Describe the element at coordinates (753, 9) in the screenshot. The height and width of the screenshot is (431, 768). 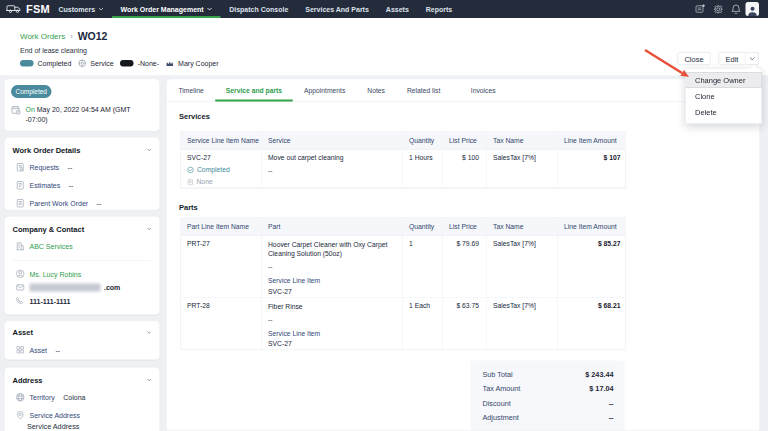
I see `user-avatar` at that location.